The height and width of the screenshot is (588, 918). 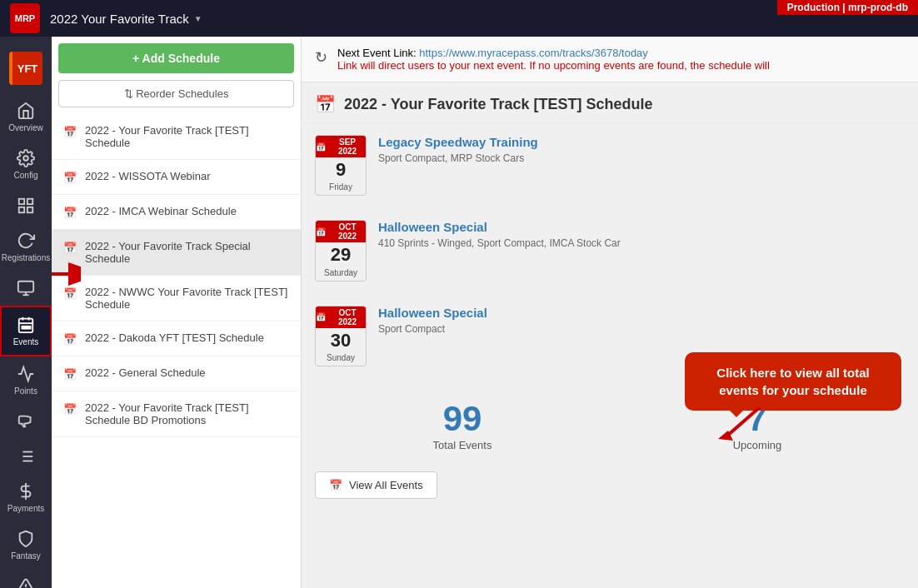 What do you see at coordinates (341, 170) in the screenshot?
I see `cal-day: 9` at bounding box center [341, 170].